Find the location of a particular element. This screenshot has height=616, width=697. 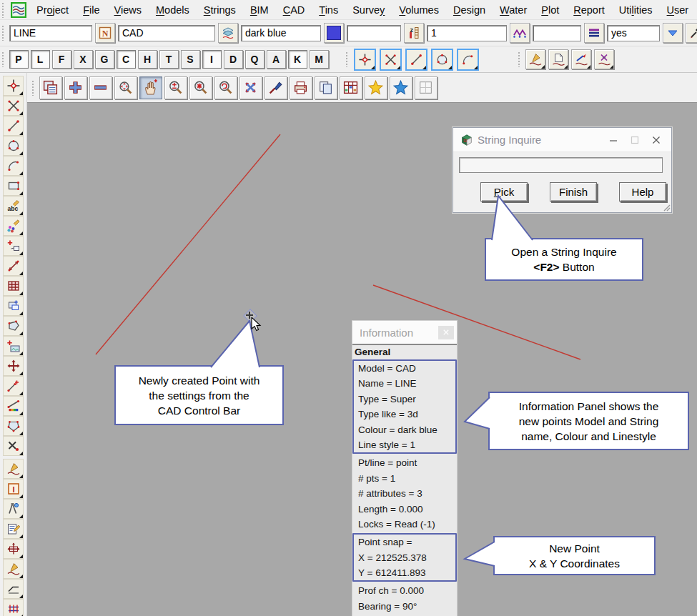

snap-toggle-p: P is located at coordinates (19, 59).